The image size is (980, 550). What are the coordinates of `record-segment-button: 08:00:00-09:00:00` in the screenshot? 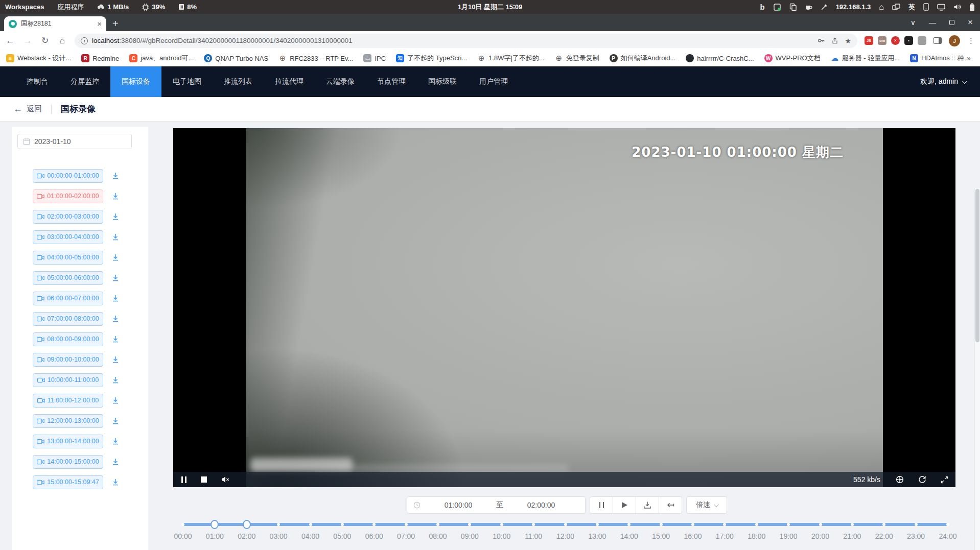 It's located at (68, 339).